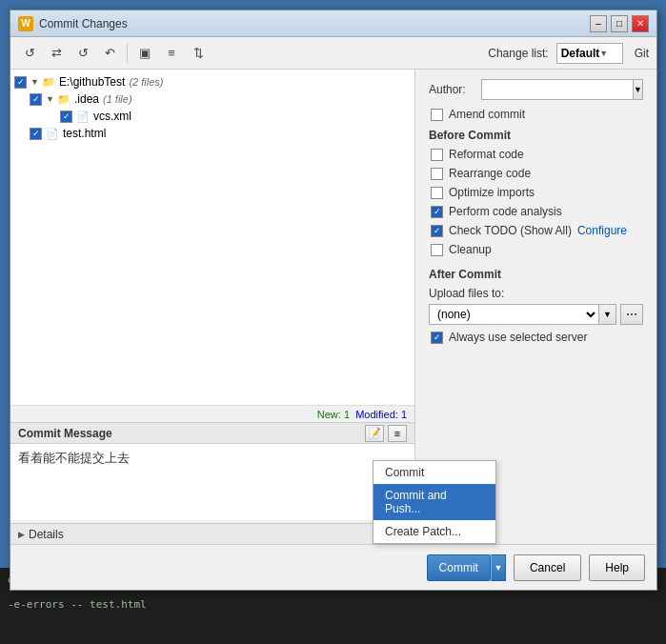 This screenshot has width=666, height=644. Describe the element at coordinates (535, 154) in the screenshot. I see `reformat-code-row: Reformat code` at that location.